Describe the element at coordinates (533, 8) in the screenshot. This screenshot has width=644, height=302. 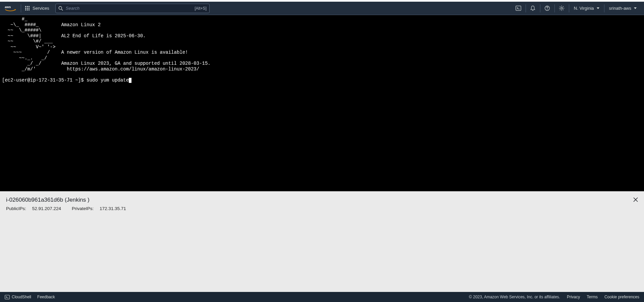
I see `bell-icon` at that location.